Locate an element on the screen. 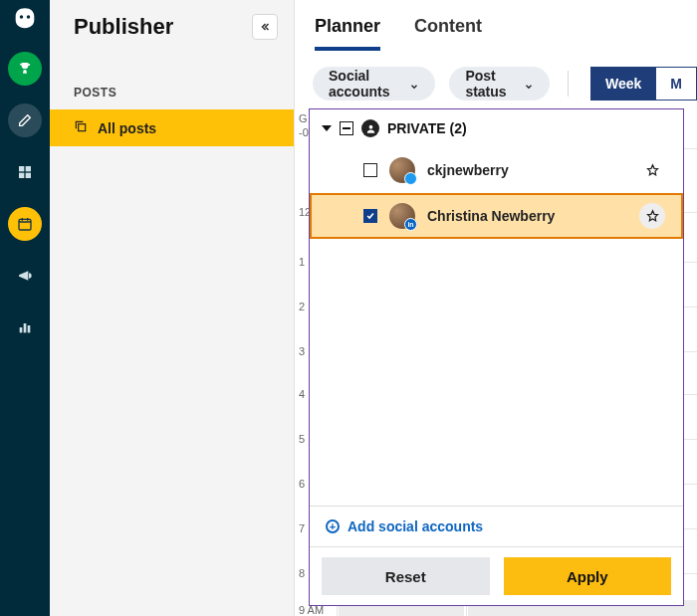 The width and height of the screenshot is (697, 616). nav-compose is located at coordinates (25, 120).